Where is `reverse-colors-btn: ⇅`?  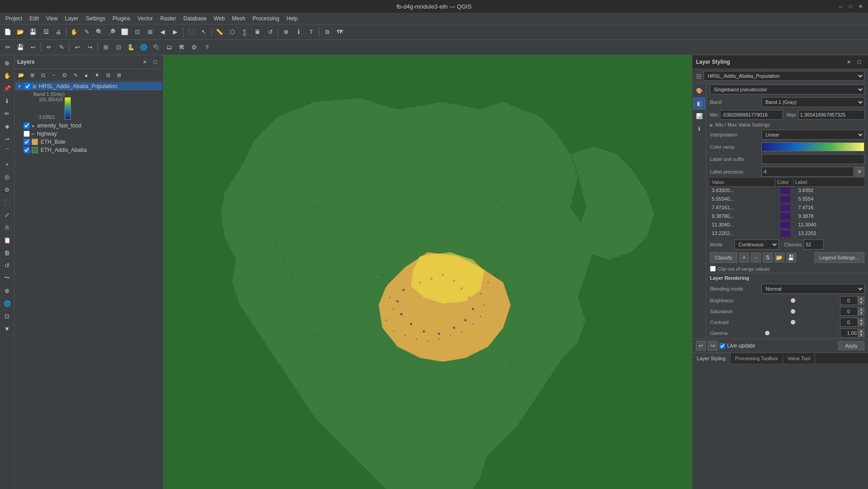 reverse-colors-btn: ⇅ is located at coordinates (768, 258).